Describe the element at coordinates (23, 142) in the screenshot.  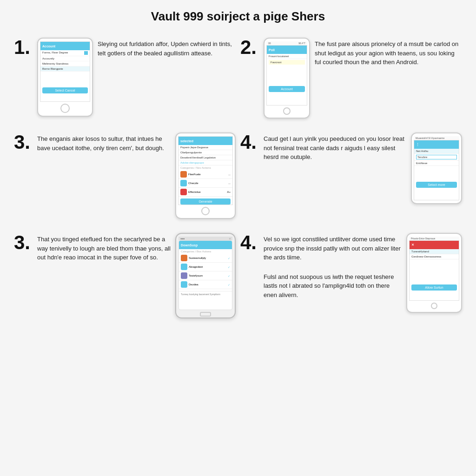
I see `step-3-number: 3.` at that location.